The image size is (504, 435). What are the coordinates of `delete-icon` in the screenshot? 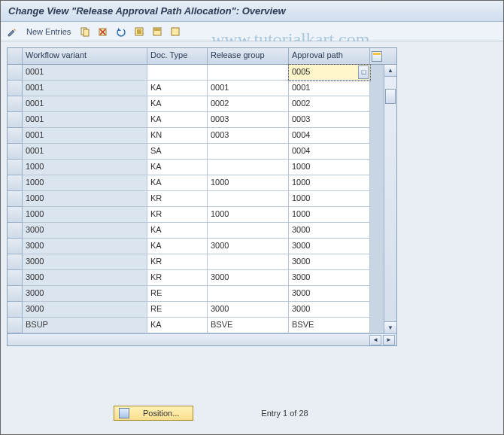 It's located at (103, 32).